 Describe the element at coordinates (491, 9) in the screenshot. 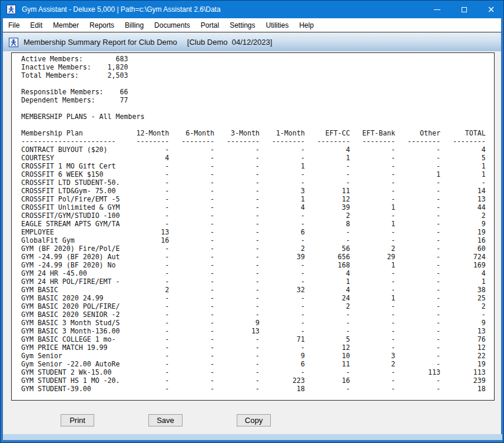

I see `close-button: ×` at that location.